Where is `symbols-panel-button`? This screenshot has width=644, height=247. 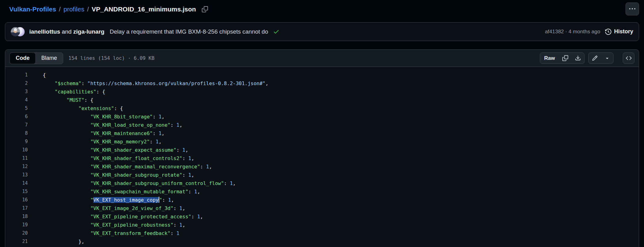 symbols-panel-button is located at coordinates (629, 58).